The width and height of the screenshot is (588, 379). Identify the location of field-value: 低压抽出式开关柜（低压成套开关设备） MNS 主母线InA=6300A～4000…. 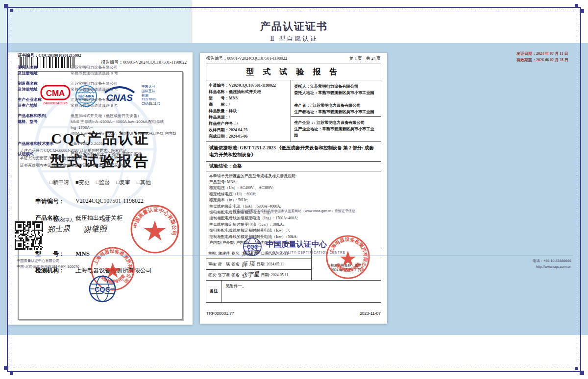
(125, 125).